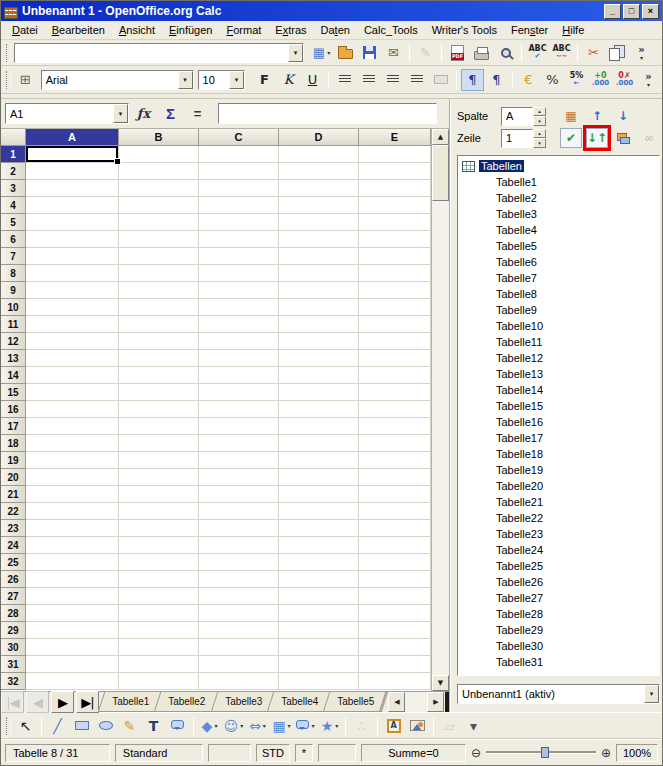 The height and width of the screenshot is (766, 663). I want to click on grid-cell-b30, so click(159, 648).